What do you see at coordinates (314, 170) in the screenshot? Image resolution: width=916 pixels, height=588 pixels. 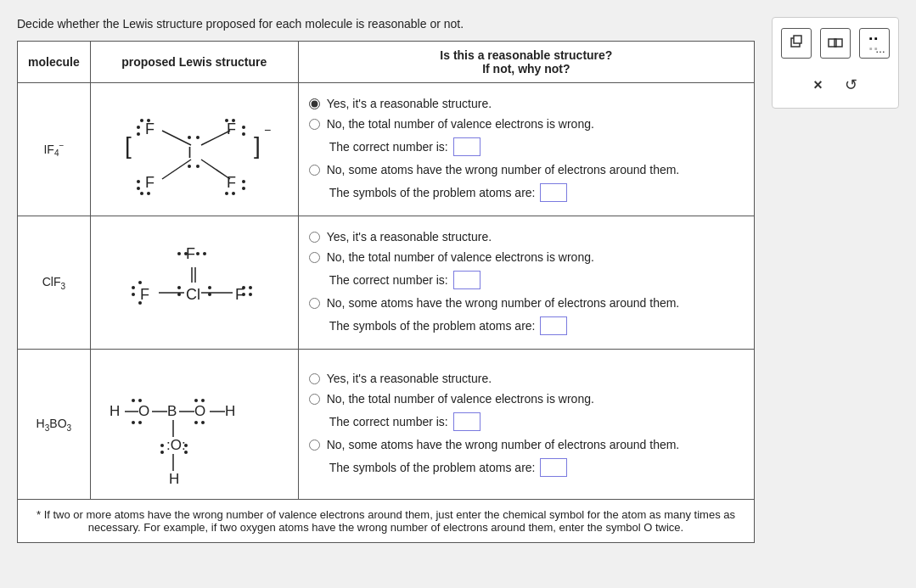 I see `radio-wrong-electrons-if4` at bounding box center [314, 170].